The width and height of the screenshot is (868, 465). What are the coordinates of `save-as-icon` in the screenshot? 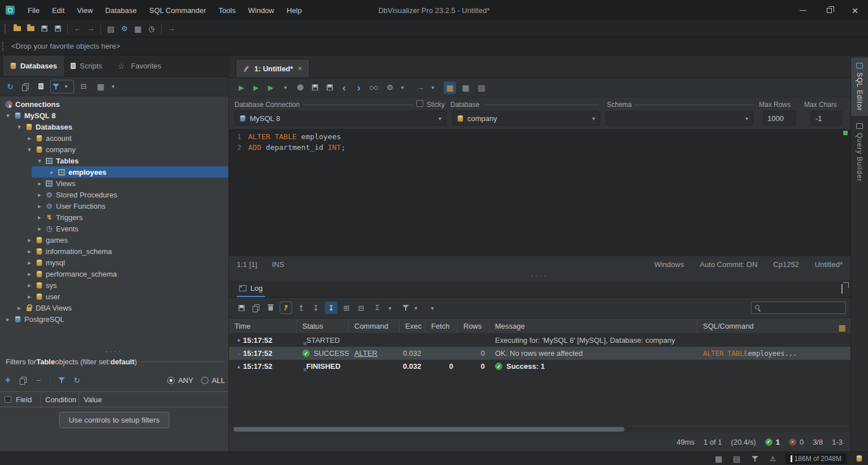 It's located at (58, 29).